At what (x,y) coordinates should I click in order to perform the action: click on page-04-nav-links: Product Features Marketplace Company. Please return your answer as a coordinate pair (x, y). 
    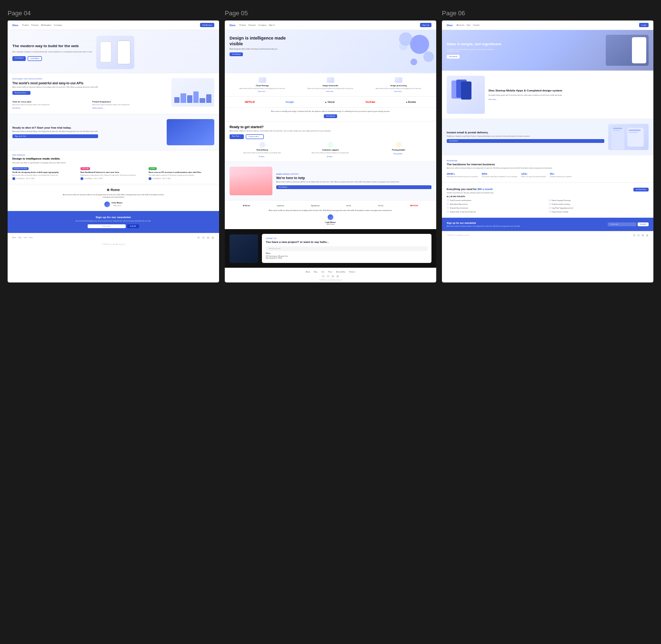
    Looking at the image, I should click on (111, 25).